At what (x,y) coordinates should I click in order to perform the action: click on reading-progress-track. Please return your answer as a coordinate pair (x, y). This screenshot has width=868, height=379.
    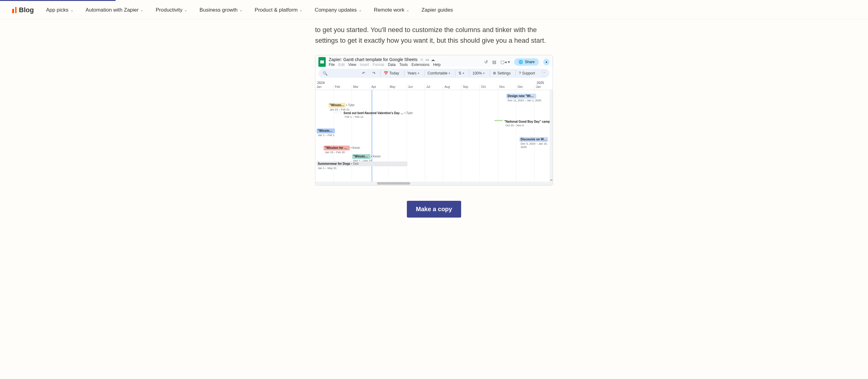
    Looking at the image, I should click on (434, 1).